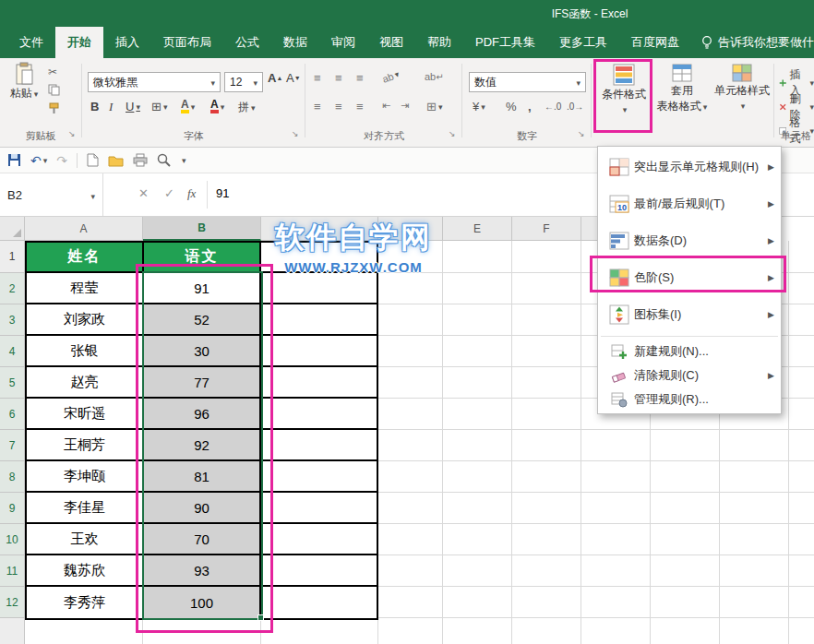 This screenshot has width=814, height=644. What do you see at coordinates (511, 107) in the screenshot?
I see `percent-style-button: %` at bounding box center [511, 107].